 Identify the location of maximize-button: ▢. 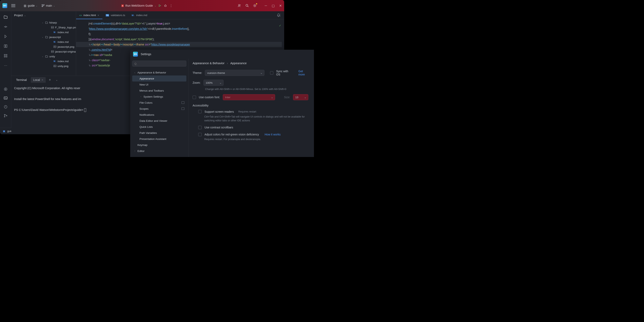
(273, 6).